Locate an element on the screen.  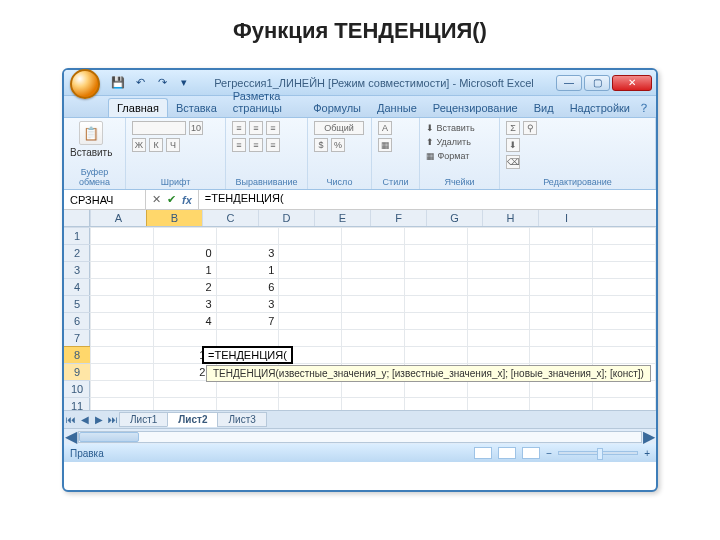
office-orb is located at coordinates (85, 84).